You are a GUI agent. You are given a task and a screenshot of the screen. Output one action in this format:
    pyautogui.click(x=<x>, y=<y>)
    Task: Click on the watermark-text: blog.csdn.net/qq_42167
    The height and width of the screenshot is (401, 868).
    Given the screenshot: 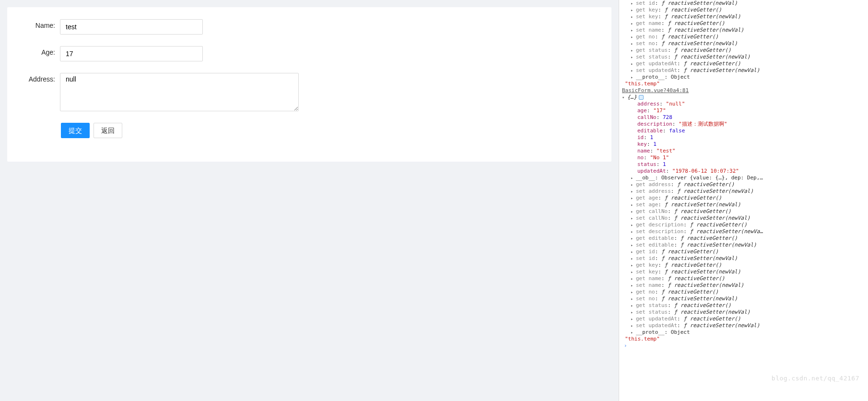 What is the action you would take?
    pyautogui.click(x=815, y=378)
    